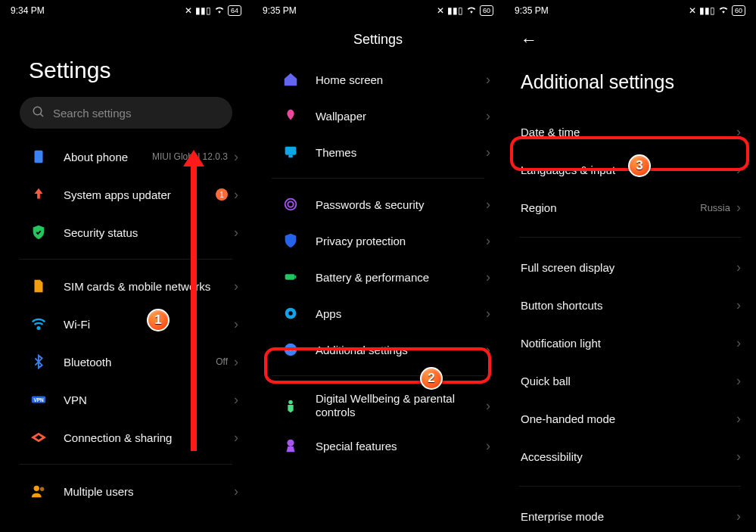  What do you see at coordinates (280, 11) in the screenshot?
I see `status-time: 9:35 PM` at bounding box center [280, 11].